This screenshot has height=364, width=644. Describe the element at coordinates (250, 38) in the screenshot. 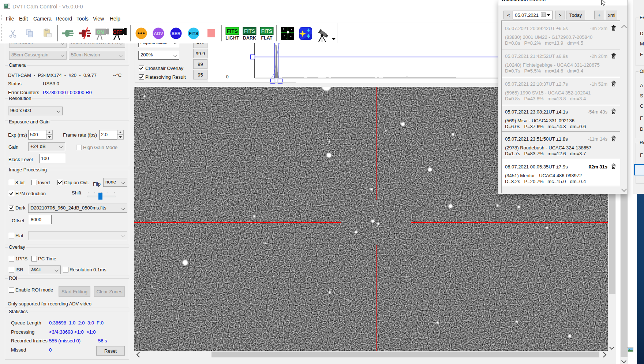

I see `svg-text: DARK` at that location.